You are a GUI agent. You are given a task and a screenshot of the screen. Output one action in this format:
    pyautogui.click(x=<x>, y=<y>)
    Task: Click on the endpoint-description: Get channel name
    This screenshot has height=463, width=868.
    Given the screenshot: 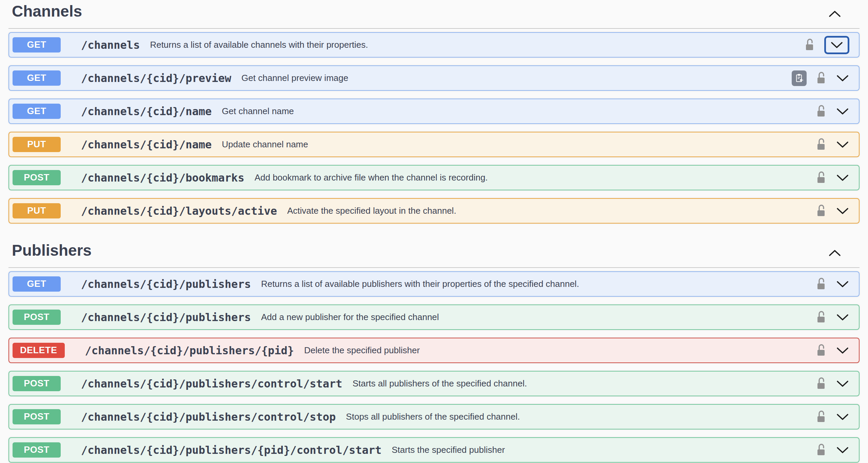 What is the action you would take?
    pyautogui.click(x=258, y=111)
    